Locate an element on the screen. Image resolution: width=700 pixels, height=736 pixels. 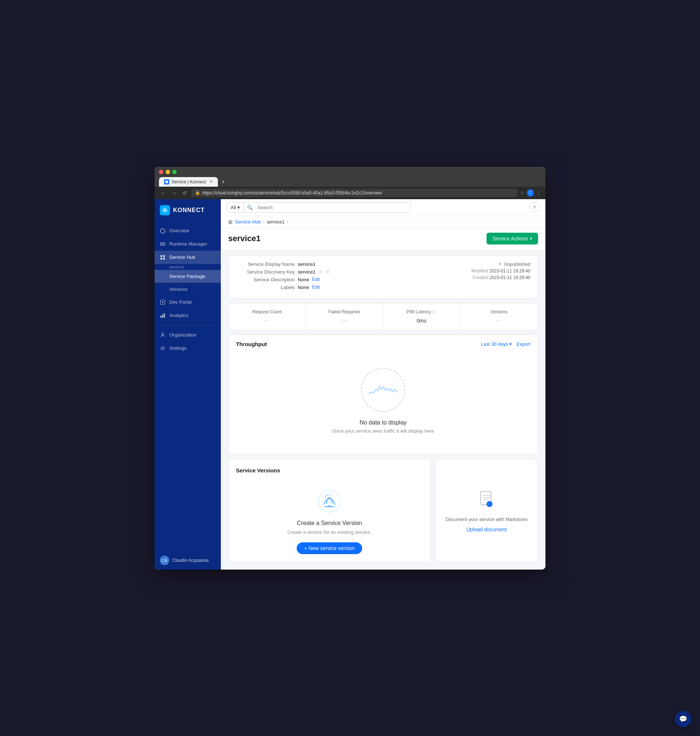
info-right-panel: ✕ Unpublished Modified 2023-01-11 19:29:… is located at coordinates (457, 277).